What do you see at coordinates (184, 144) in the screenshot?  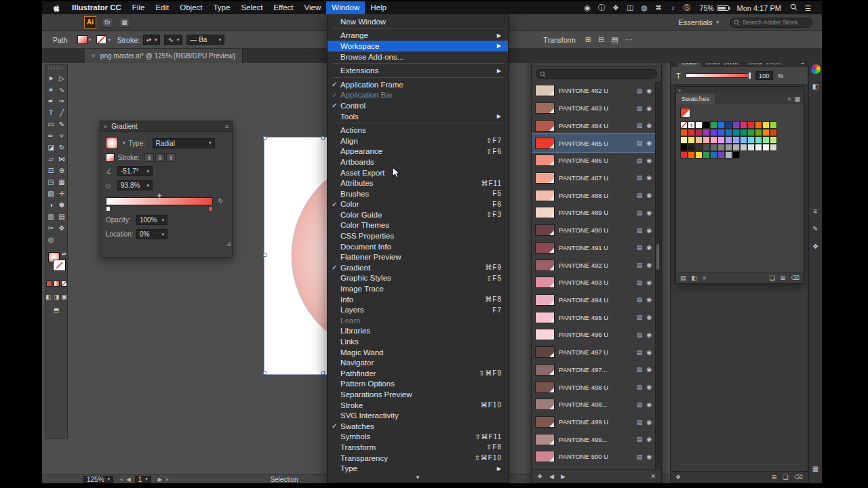 I see `gradient-type-select: Radial▾` at bounding box center [184, 144].